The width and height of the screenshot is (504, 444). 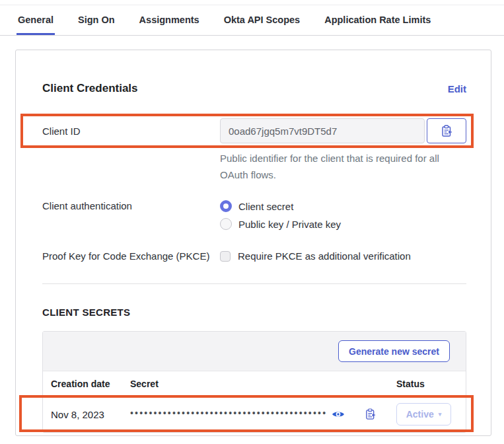 What do you see at coordinates (266, 206) in the screenshot?
I see `radio-label: Client secret` at bounding box center [266, 206].